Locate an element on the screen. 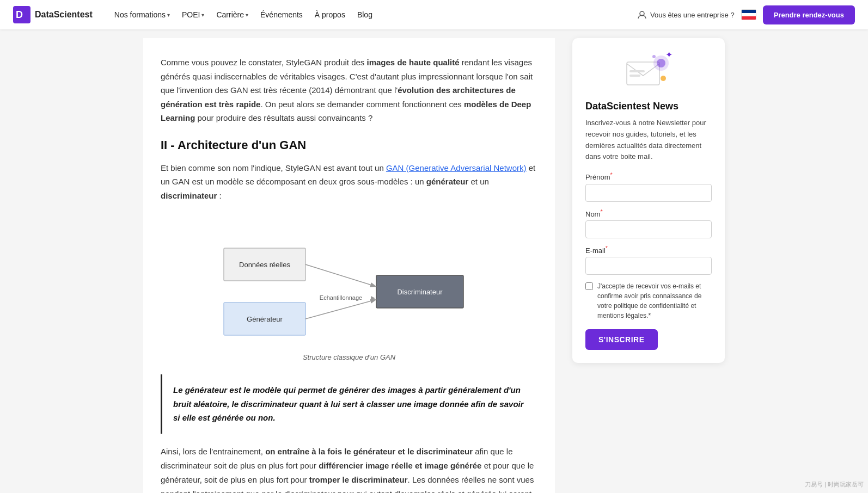  nav-link-blog: Blog is located at coordinates (365, 15).